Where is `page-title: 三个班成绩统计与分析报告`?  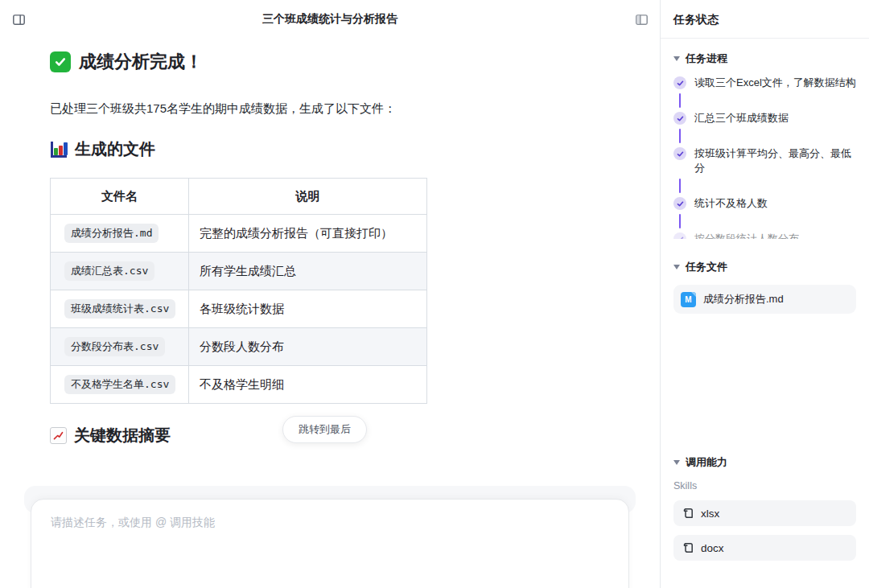
page-title: 三个班成绩统计与分析报告 is located at coordinates (330, 19).